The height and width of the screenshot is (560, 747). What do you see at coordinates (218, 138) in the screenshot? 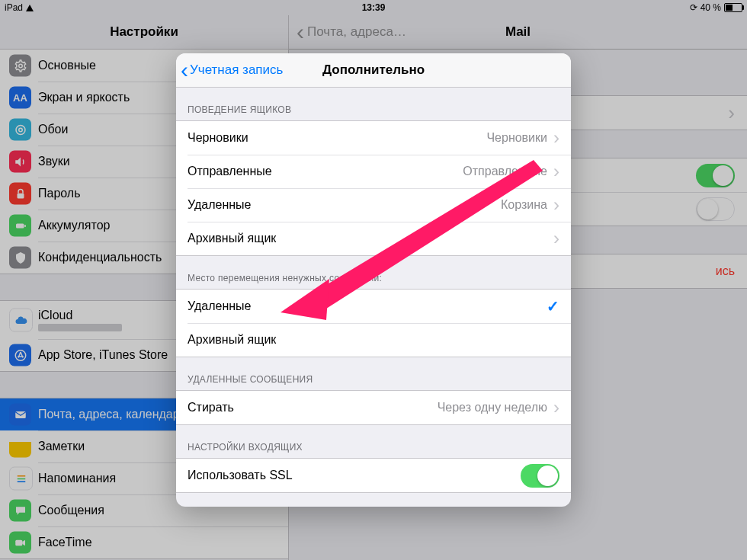
I see `row-label: Черновики` at bounding box center [218, 138].